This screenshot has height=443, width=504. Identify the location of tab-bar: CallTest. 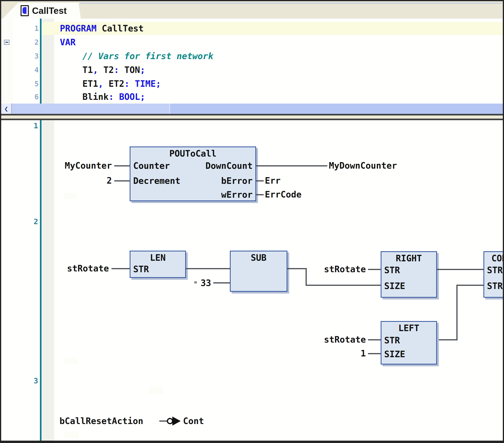
(252, 10).